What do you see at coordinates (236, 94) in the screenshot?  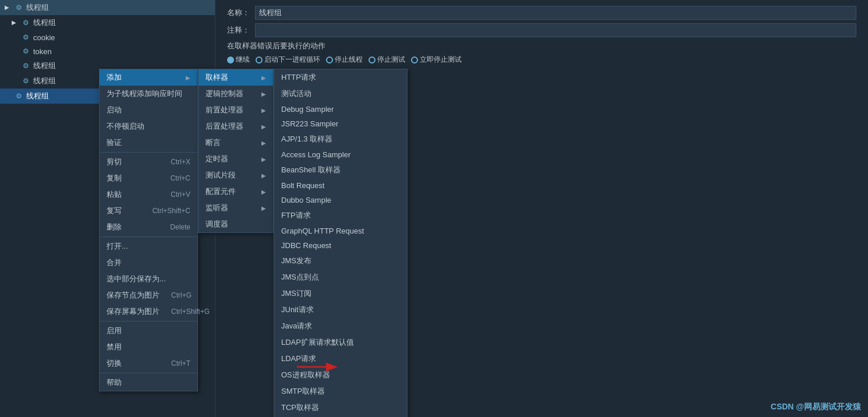 I see `menu-item-logic-ctrl: 逻辑控制器 ▶` at bounding box center [236, 94].